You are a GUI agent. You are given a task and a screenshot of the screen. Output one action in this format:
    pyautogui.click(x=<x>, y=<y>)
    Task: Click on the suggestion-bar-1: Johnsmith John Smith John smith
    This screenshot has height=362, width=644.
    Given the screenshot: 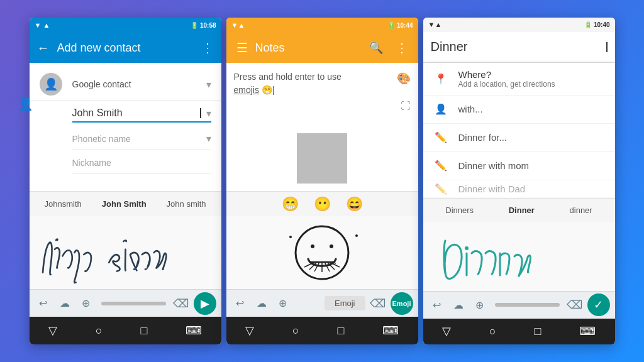 What is the action you would take?
    pyautogui.click(x=126, y=204)
    